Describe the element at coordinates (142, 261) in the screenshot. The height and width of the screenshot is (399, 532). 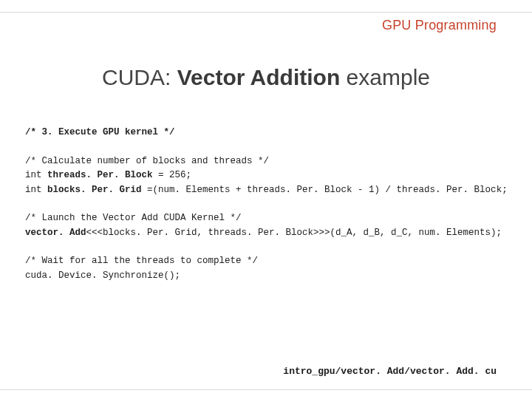
I see `code-line: /* Wait for all the threads to complete …` at that location.